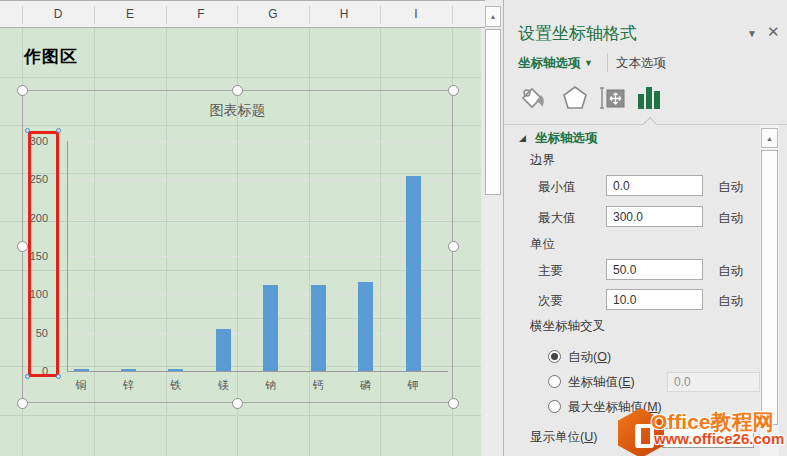  Describe the element at coordinates (493, 16) in the screenshot. I see `scroll-up-button: ▲` at that location.